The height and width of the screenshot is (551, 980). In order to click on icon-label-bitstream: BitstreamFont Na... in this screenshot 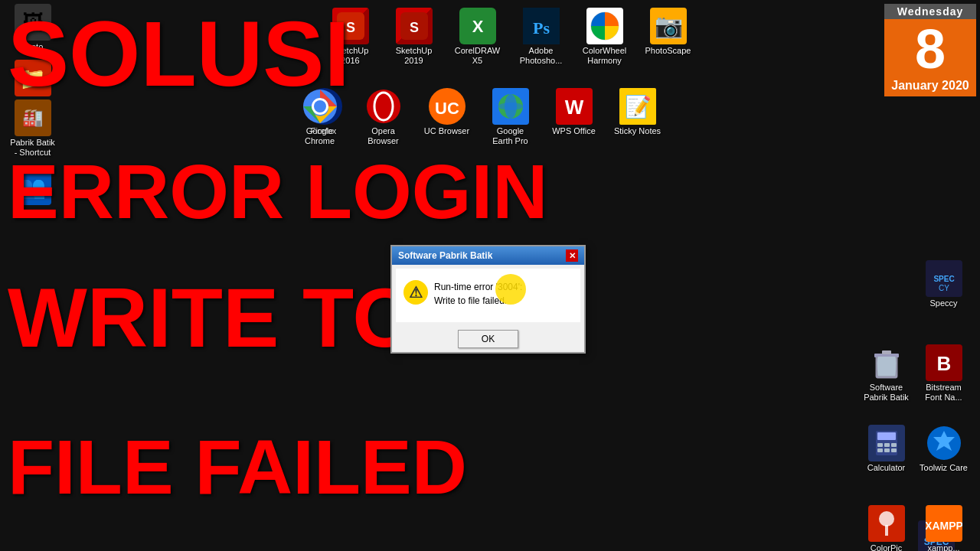, I will do `click(943, 393)`.